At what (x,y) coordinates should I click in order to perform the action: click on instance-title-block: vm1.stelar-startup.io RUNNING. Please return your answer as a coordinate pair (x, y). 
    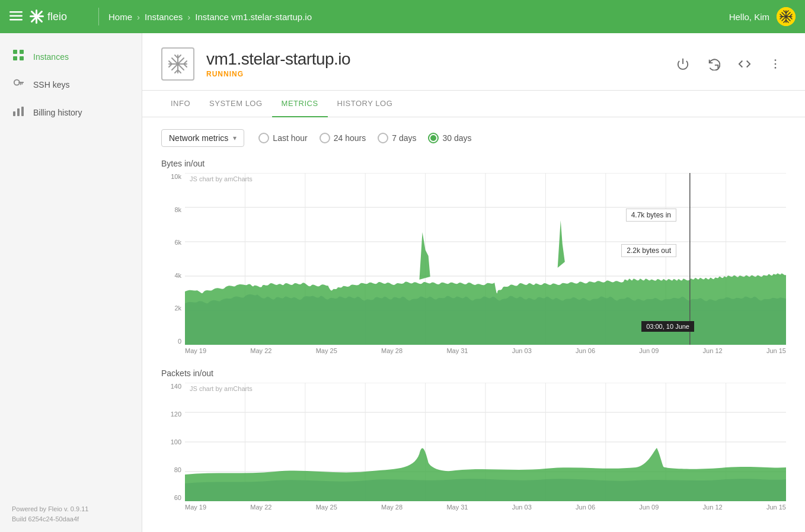
    Looking at the image, I should click on (439, 64).